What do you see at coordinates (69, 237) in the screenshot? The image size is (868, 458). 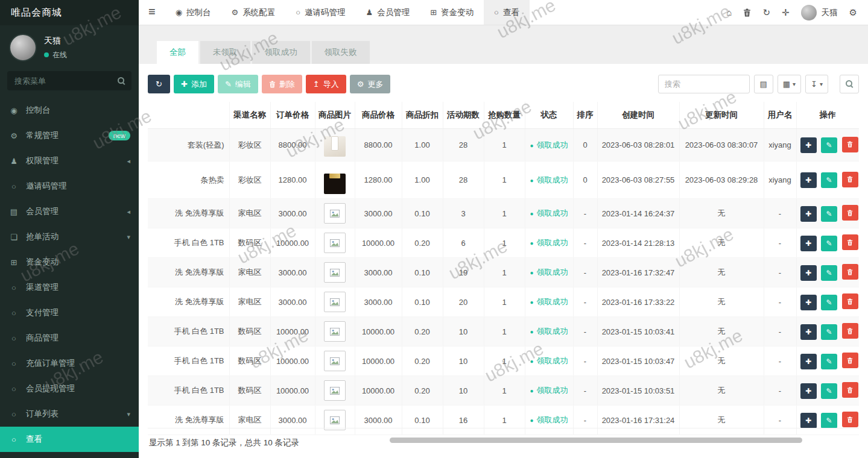 I see `sidebar-menu-item: ❏ 抢单活动 ▾` at bounding box center [69, 237].